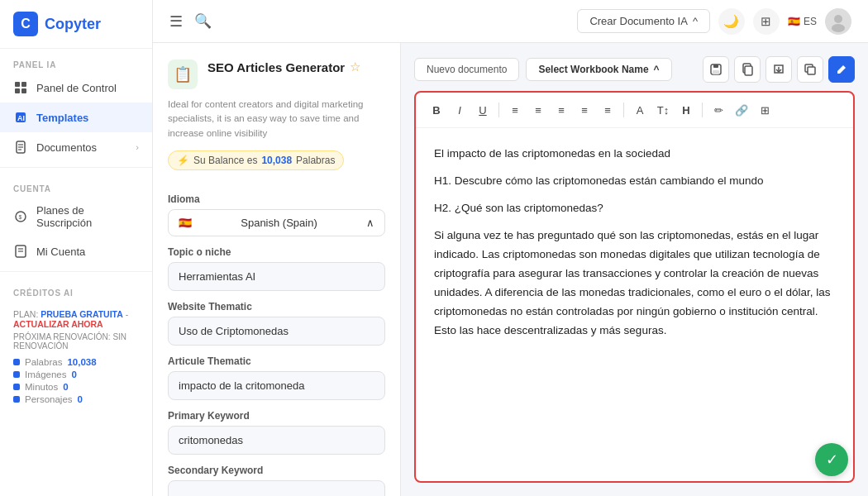 This screenshot has height=496, width=868. What do you see at coordinates (76, 25) in the screenshot?
I see `sidebar-logo: C Copyter` at bounding box center [76, 25].